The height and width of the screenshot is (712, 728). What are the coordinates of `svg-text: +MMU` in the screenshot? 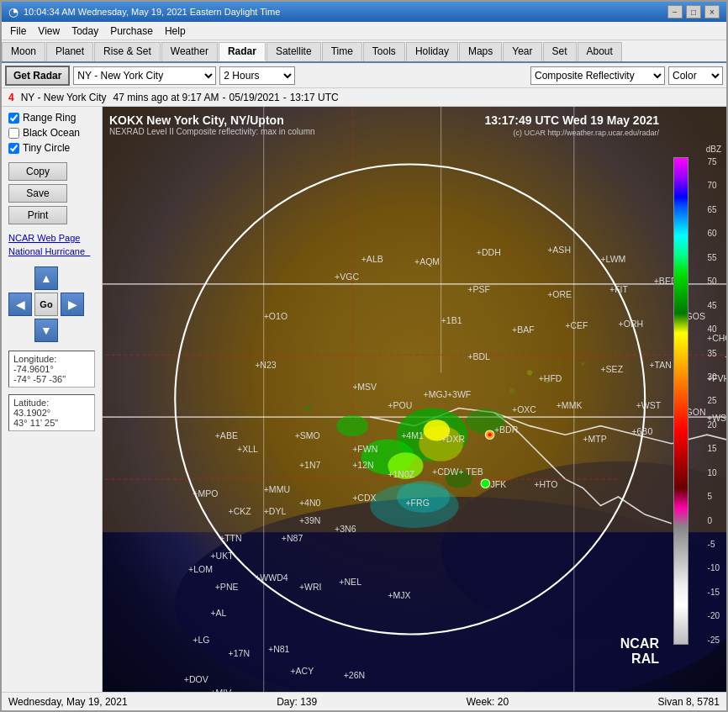 It's located at (277, 489).